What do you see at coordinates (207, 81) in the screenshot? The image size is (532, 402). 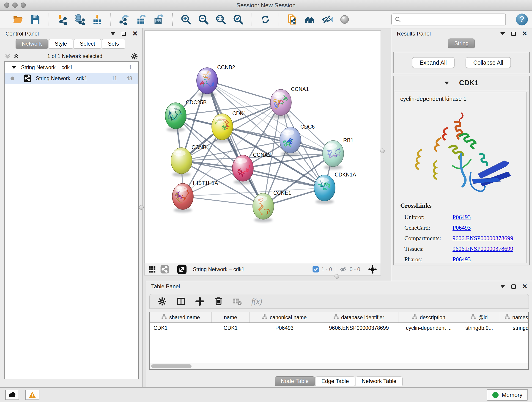 I see `network-node-ccnb2` at bounding box center [207, 81].